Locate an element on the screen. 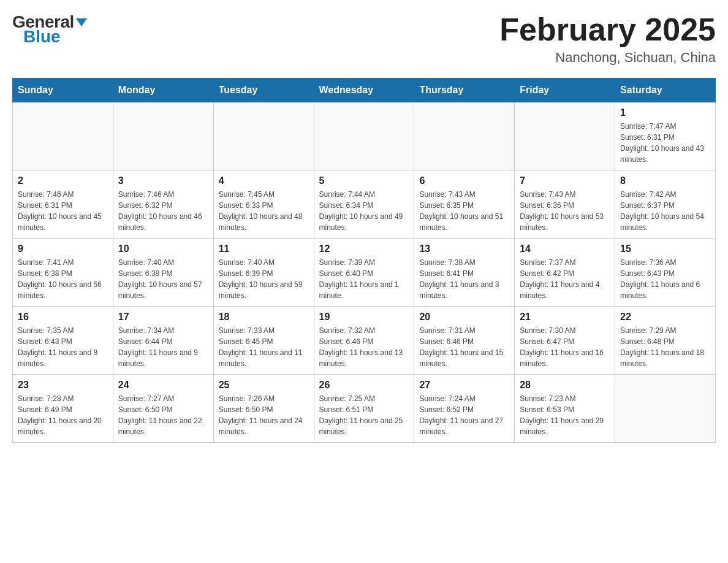 This screenshot has height=563, width=728. day-cell: 10Sunrise: 7:40 AM Sunset: 6:38 PM Dayli… is located at coordinates (163, 272).